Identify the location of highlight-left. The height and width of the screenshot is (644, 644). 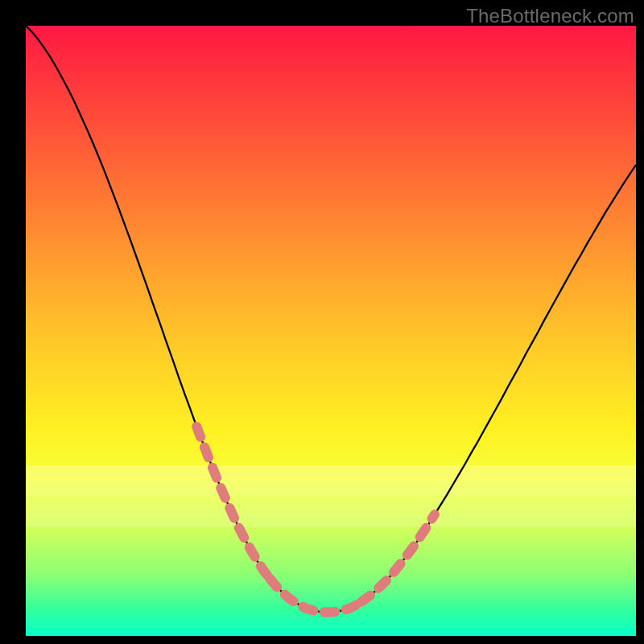
(233, 502).